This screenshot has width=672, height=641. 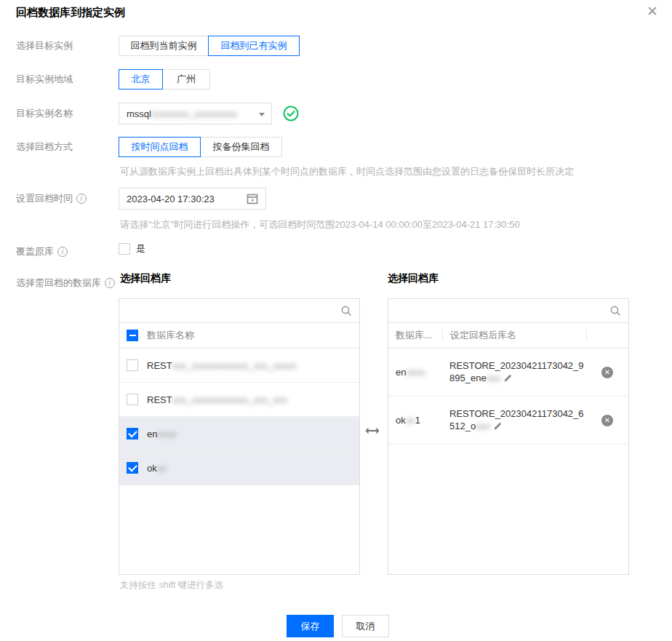 What do you see at coordinates (44, 46) in the screenshot?
I see `target-instance-label: 选择目标实例` at bounding box center [44, 46].